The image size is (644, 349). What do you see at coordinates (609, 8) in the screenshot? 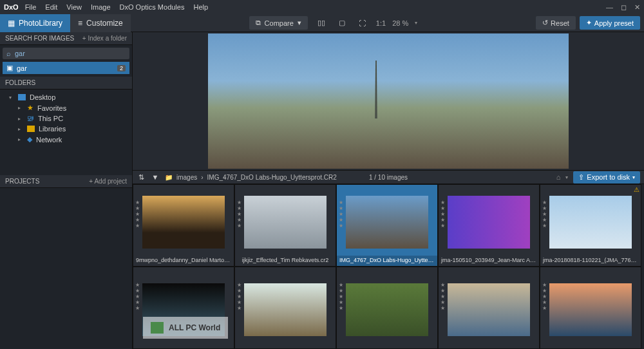
I see `minimize-icon: —` at bounding box center [609, 8].